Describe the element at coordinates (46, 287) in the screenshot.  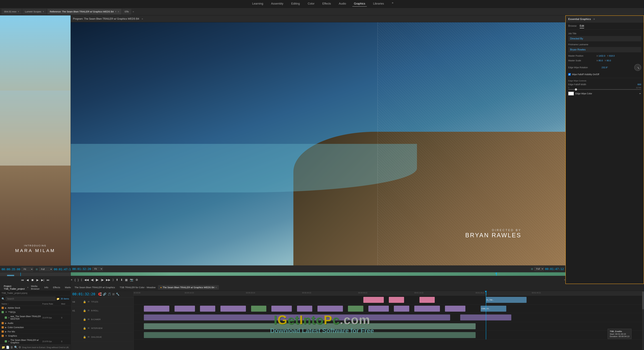
I see `proj-tab-info: Info` at that location.